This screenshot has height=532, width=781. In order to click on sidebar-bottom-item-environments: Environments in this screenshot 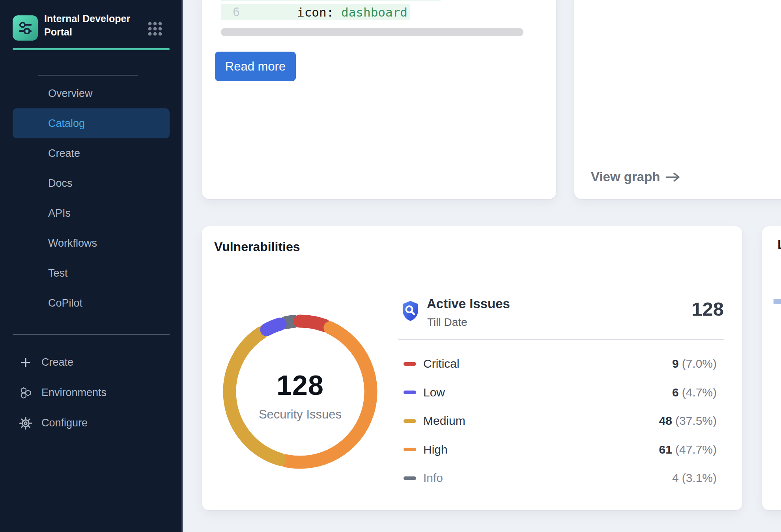, I will do `click(91, 392)`.